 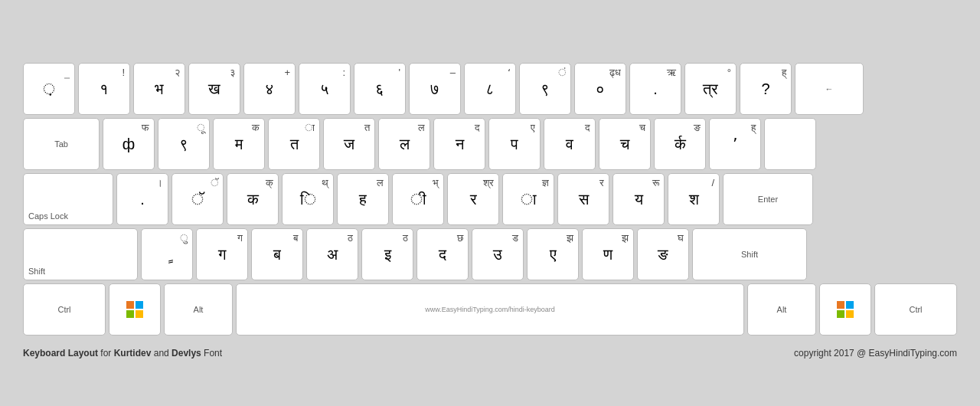 What do you see at coordinates (135, 309) in the screenshot?
I see `key-win-left` at bounding box center [135, 309].